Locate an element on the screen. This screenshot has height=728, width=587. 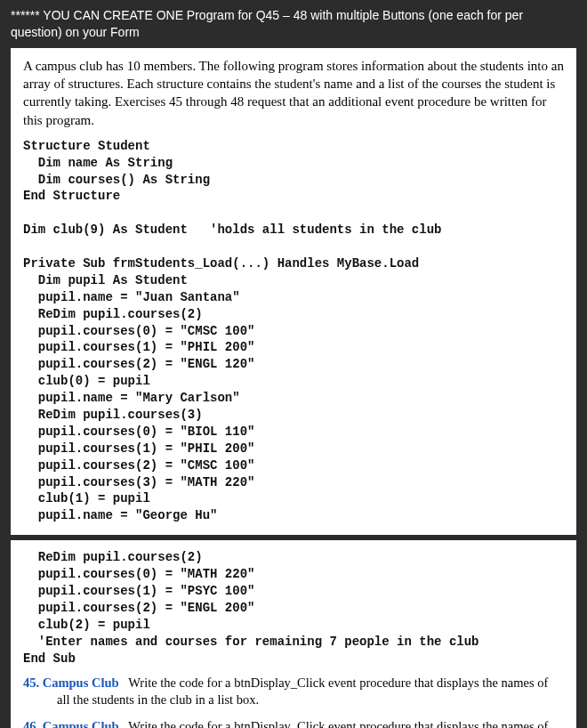
exercise-45: 45. Campus Club Write the code for a btn… is located at coordinates (294, 692).